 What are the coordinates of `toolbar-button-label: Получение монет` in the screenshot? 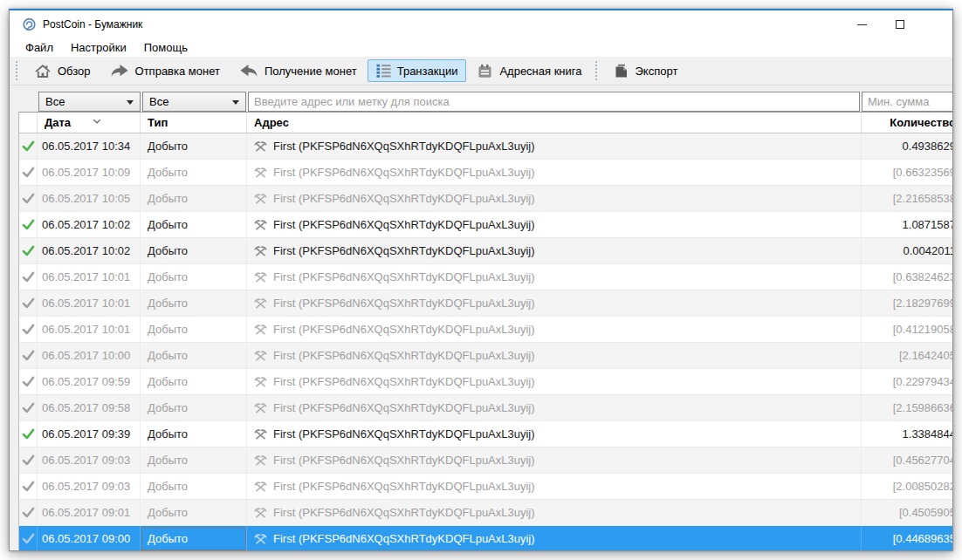 It's located at (311, 72).